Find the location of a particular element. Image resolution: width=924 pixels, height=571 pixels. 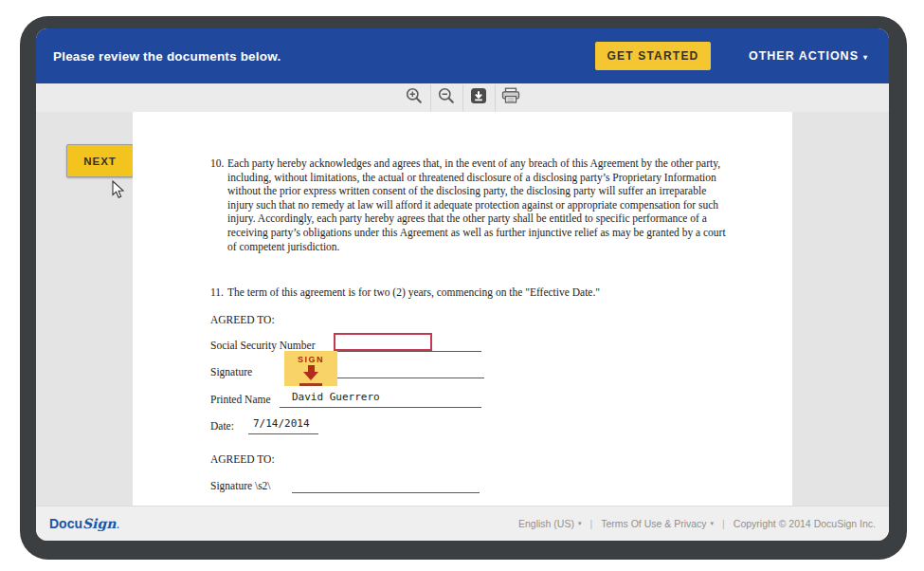

paragraph-10: 10. Each party hereby acknowledges and a… is located at coordinates (468, 205).